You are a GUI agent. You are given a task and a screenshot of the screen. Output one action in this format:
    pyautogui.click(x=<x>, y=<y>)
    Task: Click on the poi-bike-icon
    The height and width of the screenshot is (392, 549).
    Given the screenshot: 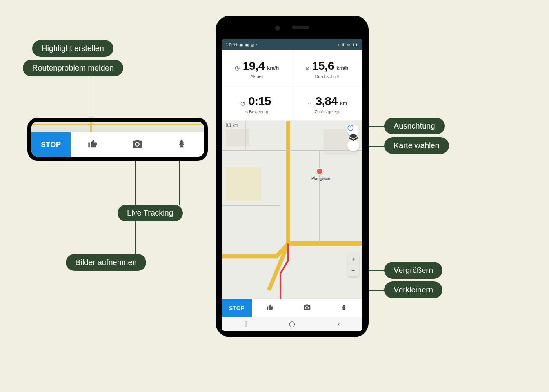 What is the action you would take?
    pyautogui.click(x=320, y=171)
    